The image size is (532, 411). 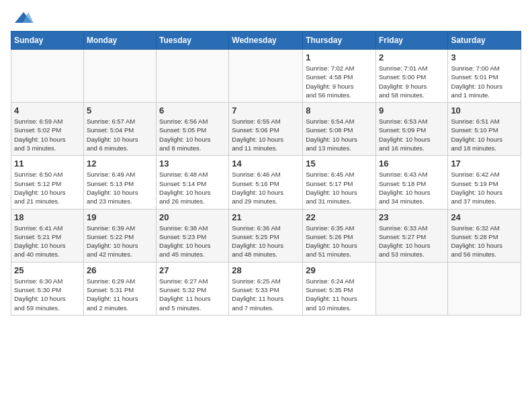 I want to click on day-info: Sunrise: 6:38 AM Sunset: 5:23 PM Dayligh…, so click(x=192, y=242).